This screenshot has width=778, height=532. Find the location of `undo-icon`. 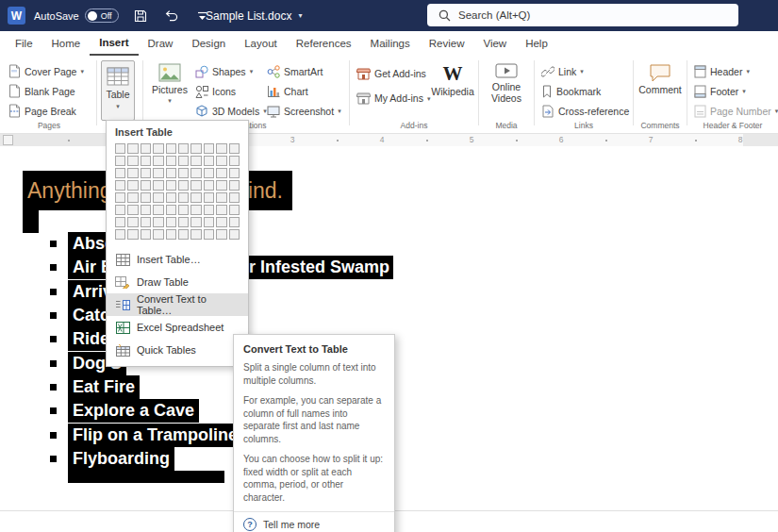

undo-icon is located at coordinates (172, 16).